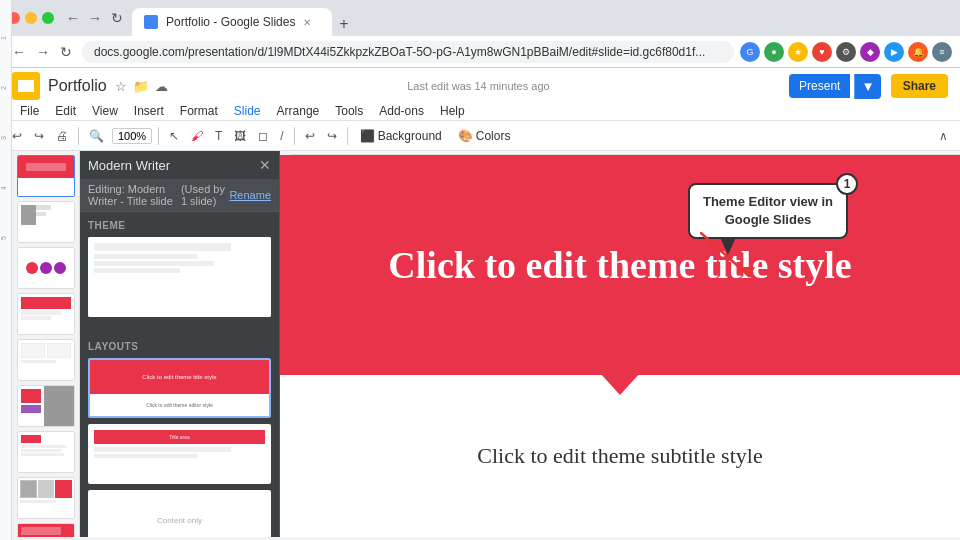  Describe the element at coordinates (480, 136) in the screenshot. I see `toolbar: ↩ ↪ 🖨 🔍 ↖ 🖌 T 🖼 ◻ / ↩ ↪ ⬛ Background 🎨 C…` at that location.